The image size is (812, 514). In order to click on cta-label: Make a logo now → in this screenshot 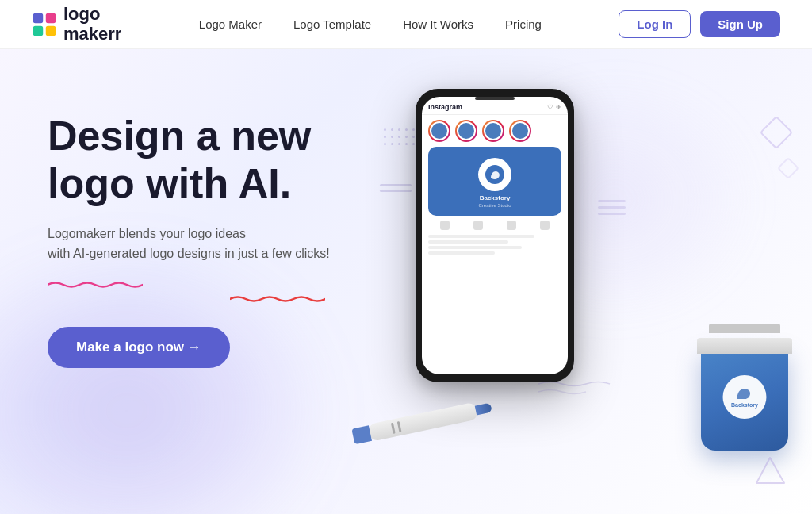, I will do `click(139, 347)`.